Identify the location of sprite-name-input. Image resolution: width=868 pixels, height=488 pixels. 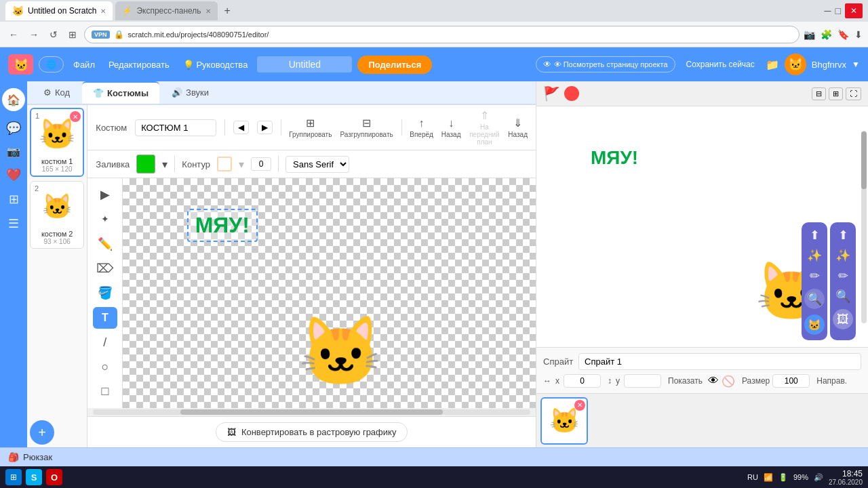
(720, 362).